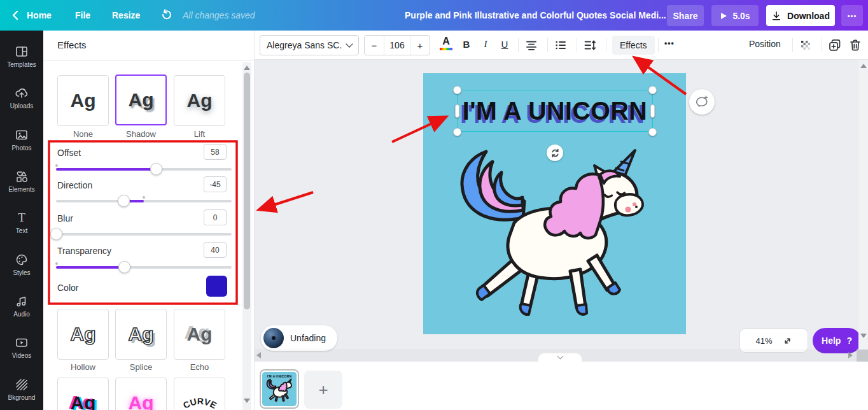 This screenshot has width=868, height=410. What do you see at coordinates (22, 140) in the screenshot?
I see `sidebar-item-photos: Photos` at bounding box center [22, 140].